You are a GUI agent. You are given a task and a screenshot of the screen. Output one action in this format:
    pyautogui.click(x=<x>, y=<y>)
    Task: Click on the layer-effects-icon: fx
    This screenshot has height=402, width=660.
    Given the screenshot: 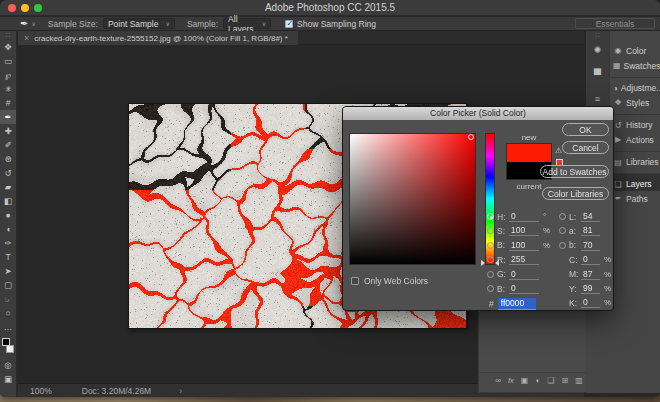 What is the action you would take?
    pyautogui.click(x=511, y=380)
    